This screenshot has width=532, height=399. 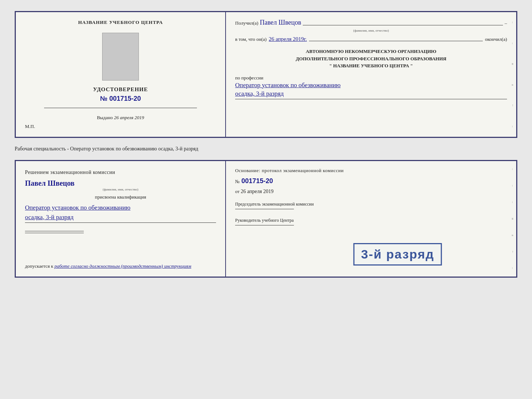 What do you see at coordinates (371, 85) in the screenshot?
I see `profession-text: Оператор установок по обезвоживанию` at bounding box center [371, 85].